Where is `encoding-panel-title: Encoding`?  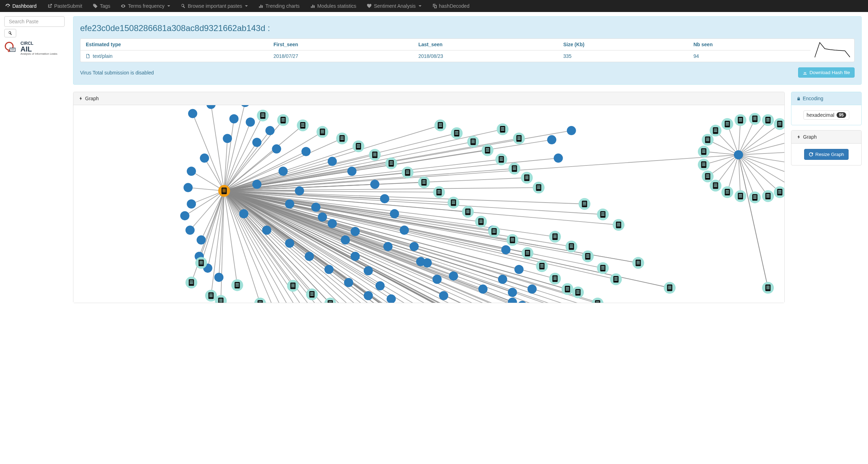 encoding-panel-title: Encoding is located at coordinates (813, 98).